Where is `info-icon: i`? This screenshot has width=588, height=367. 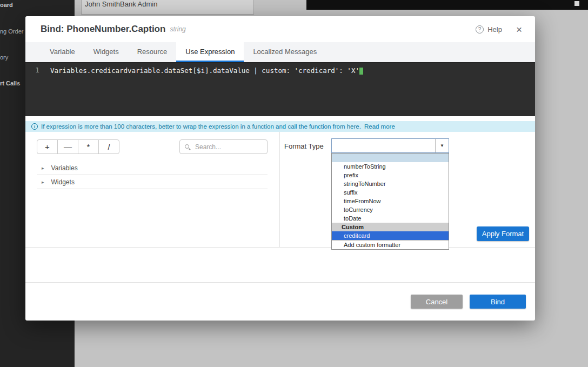 info-icon: i is located at coordinates (35, 126).